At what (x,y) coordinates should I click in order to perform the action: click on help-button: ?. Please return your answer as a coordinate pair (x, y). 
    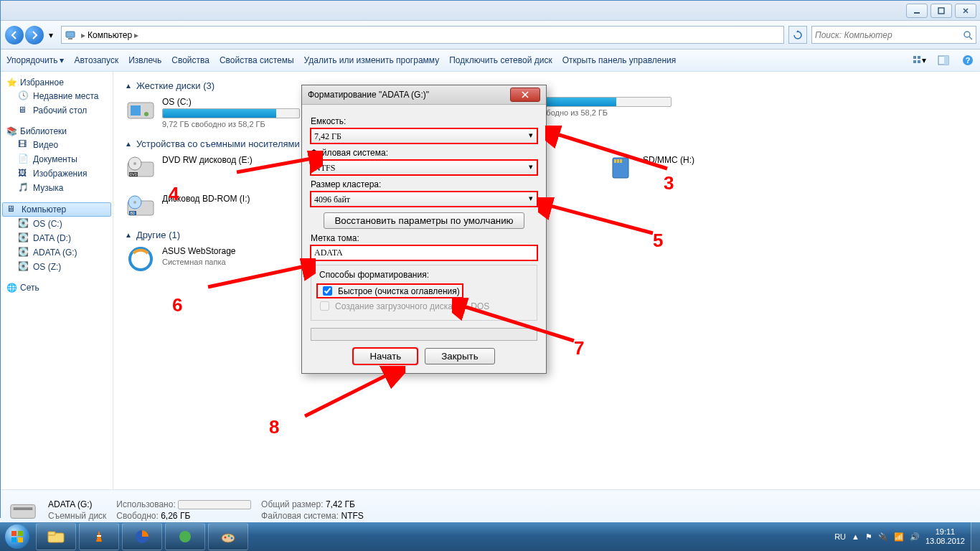
    Looking at the image, I should click on (968, 60).